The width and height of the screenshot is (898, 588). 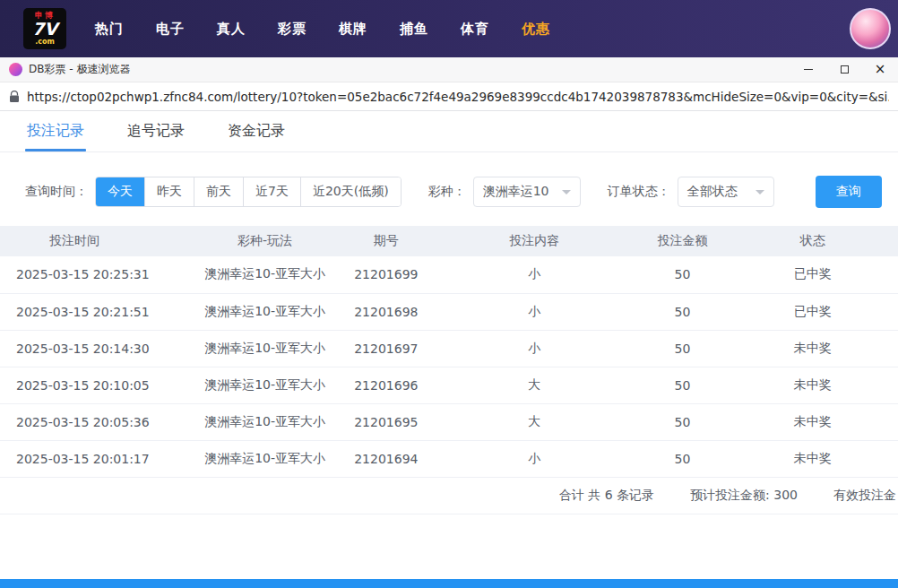 What do you see at coordinates (386, 241) in the screenshot?
I see `col-header-period: 期号` at bounding box center [386, 241].